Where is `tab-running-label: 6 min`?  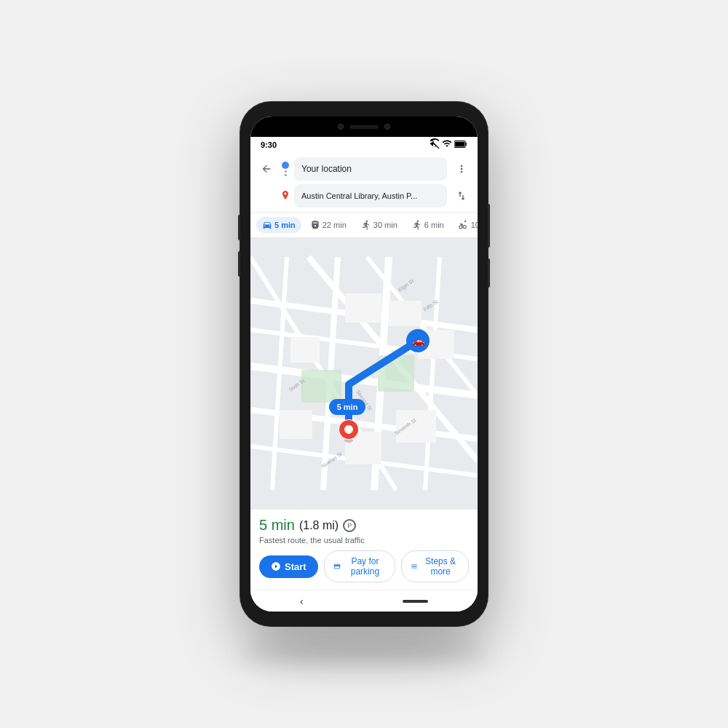
tab-running-label: 6 min is located at coordinates (434, 225).